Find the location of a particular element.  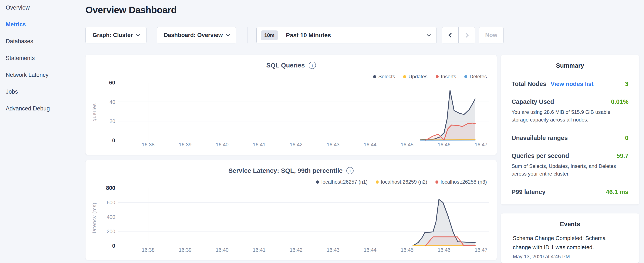

events-panel: Events Schema Change Completed: Schema c… is located at coordinates (570, 238).